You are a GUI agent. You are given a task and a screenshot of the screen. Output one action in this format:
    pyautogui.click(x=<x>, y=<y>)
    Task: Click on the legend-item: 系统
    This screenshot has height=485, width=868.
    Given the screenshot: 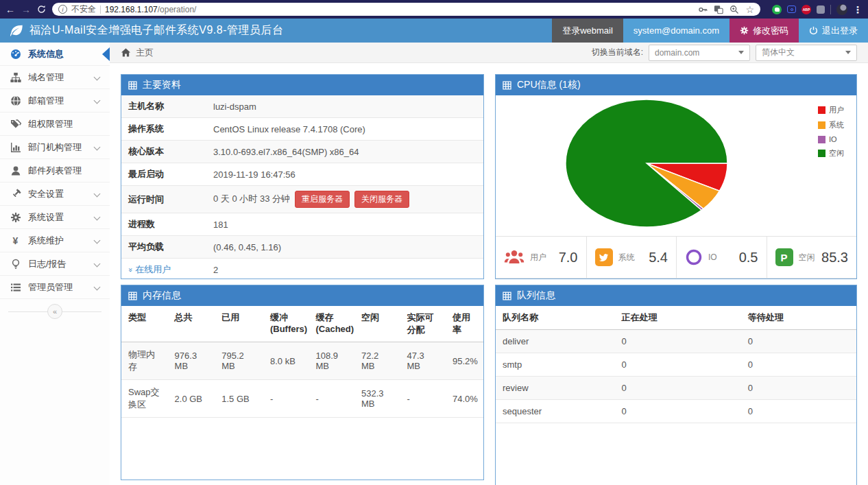 What is the action you would take?
    pyautogui.click(x=831, y=125)
    